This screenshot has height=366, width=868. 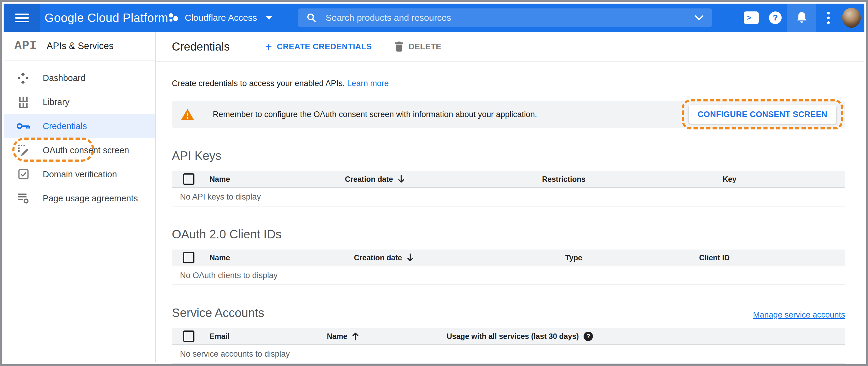 I want to click on consent-screen-icon, so click(x=24, y=150).